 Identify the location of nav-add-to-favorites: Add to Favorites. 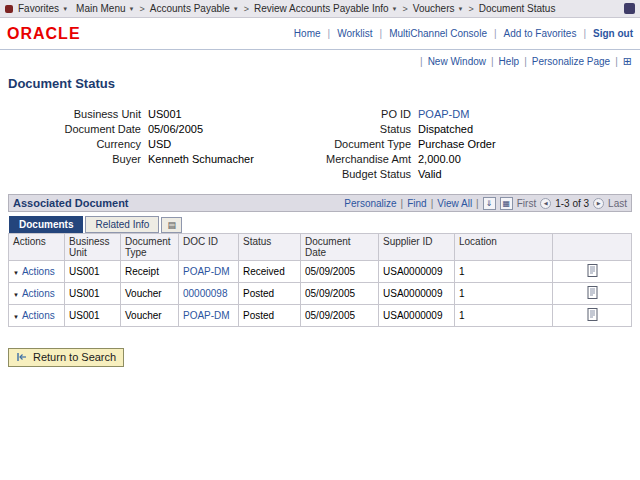
(540, 34).